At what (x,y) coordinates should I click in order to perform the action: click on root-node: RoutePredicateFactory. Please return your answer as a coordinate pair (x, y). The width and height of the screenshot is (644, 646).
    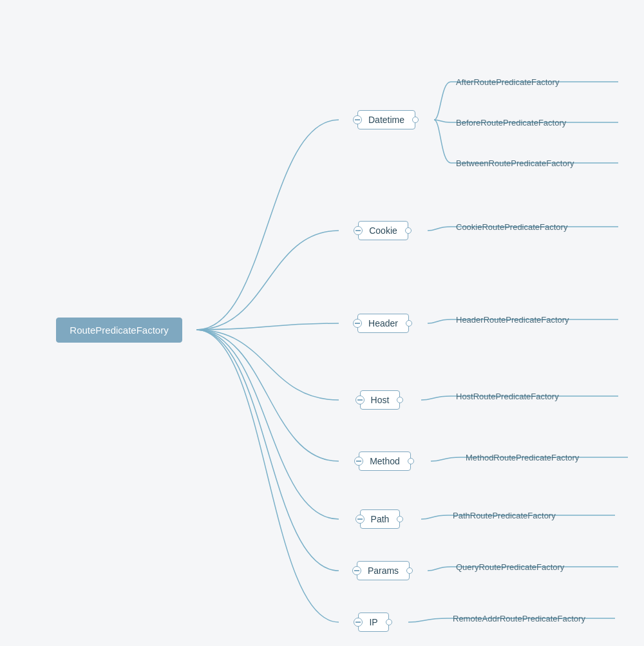
    Looking at the image, I should click on (119, 330).